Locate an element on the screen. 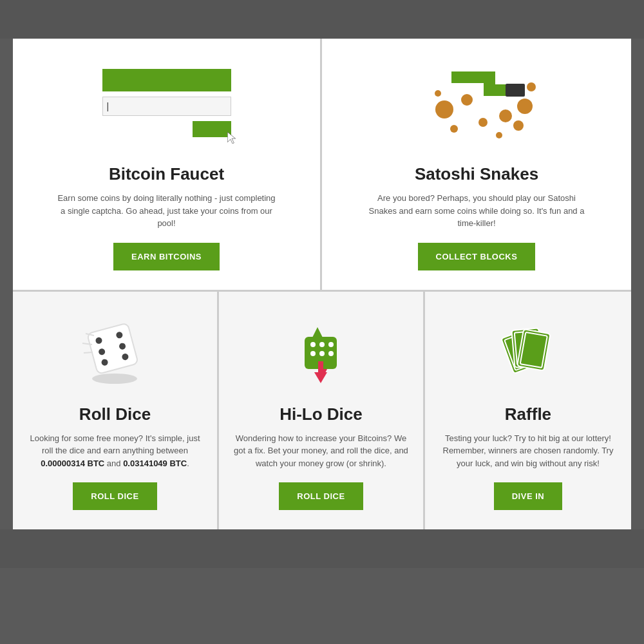 Image resolution: width=644 pixels, height=644 pixels. bottom-bar is located at coordinates (322, 549).